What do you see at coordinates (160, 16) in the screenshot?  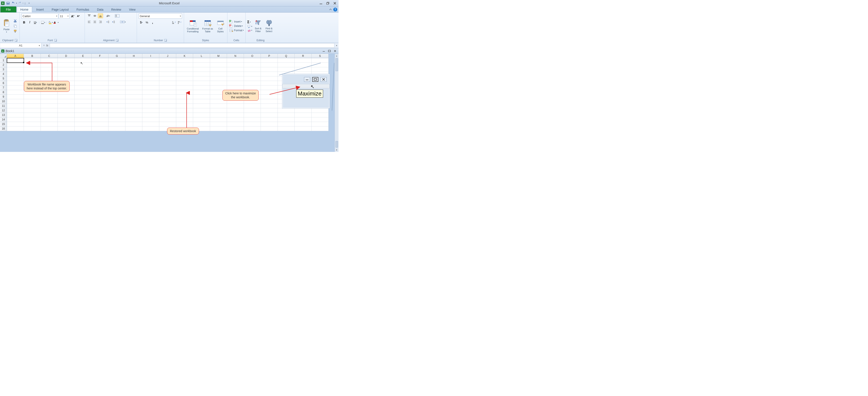 I see `number-format-combo: General▾` at bounding box center [160, 16].